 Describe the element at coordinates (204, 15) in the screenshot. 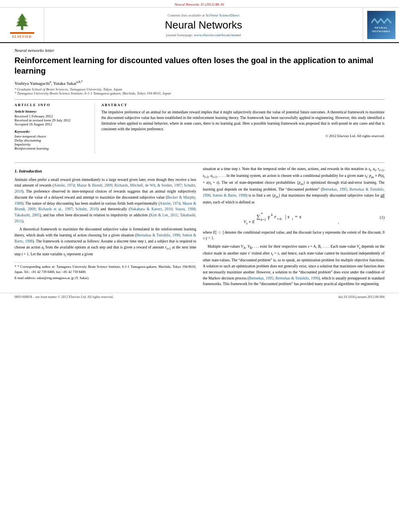

I see `sciverse-line: Contents lists available at SciVerse Sci…` at that location.